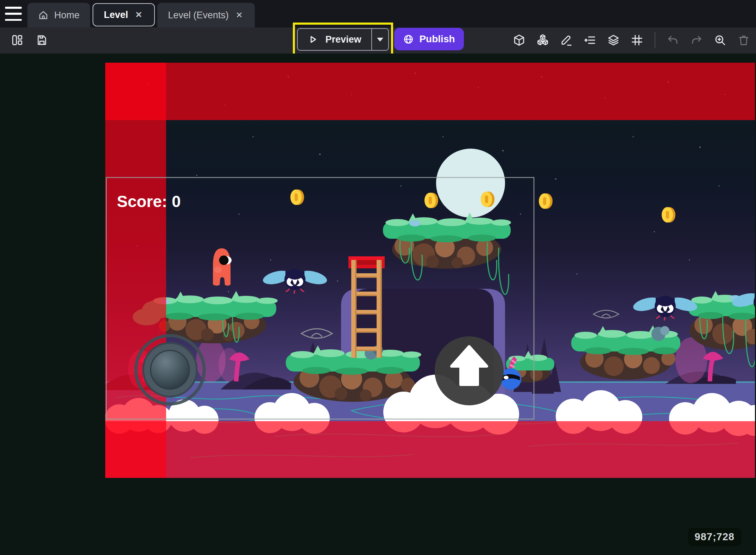  Describe the element at coordinates (519, 40) in the screenshot. I see `object-cube-icon` at that location.